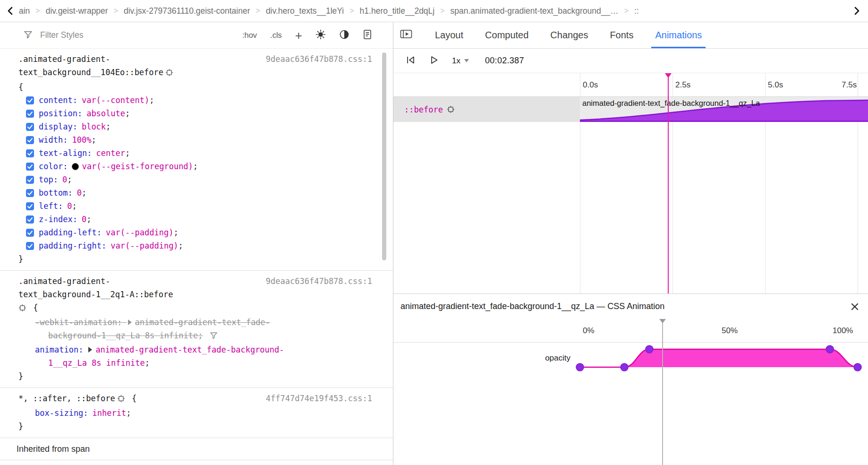 The width and height of the screenshot is (868, 465). Describe the element at coordinates (94, 140) in the screenshot. I see `property-semicolon: ;` at that location.